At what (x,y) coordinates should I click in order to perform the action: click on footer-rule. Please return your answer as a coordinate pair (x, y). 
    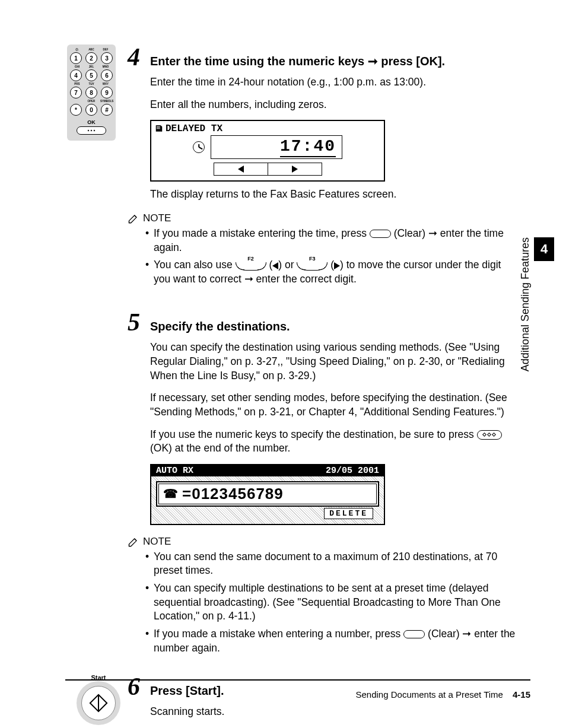
    Looking at the image, I should click on (298, 680).